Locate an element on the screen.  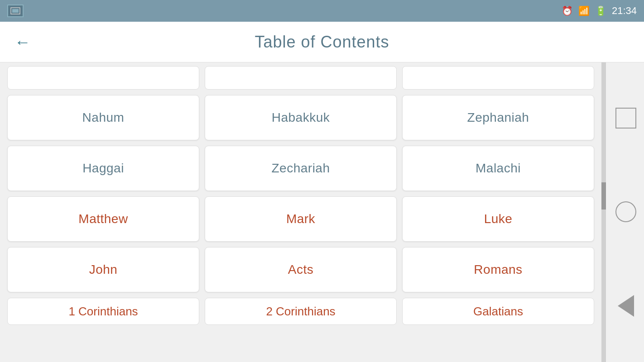
circle-button is located at coordinates (626, 212).